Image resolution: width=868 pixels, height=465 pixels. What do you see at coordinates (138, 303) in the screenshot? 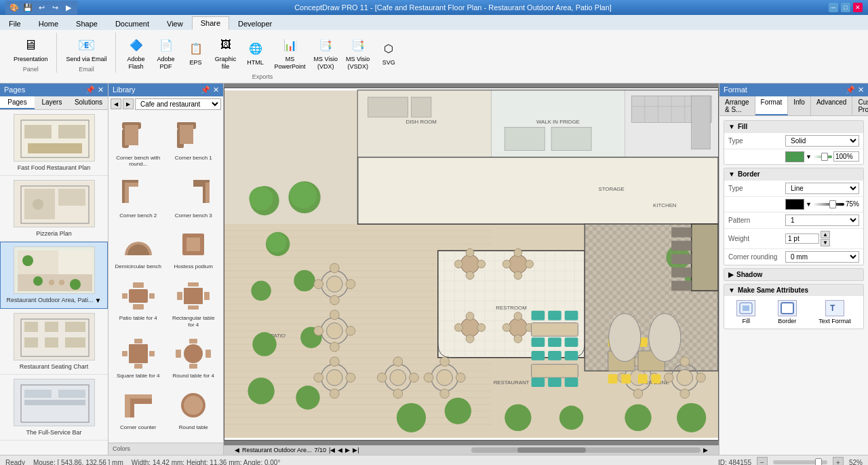
I see `lib-item-patio-table-4: Patio table for 4` at bounding box center [138, 303].